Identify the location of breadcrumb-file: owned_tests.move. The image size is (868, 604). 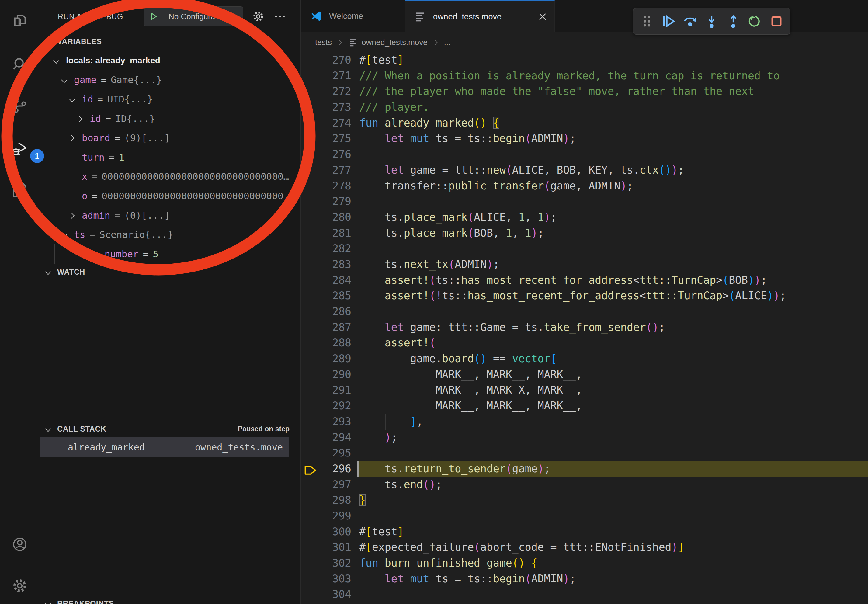
(395, 42).